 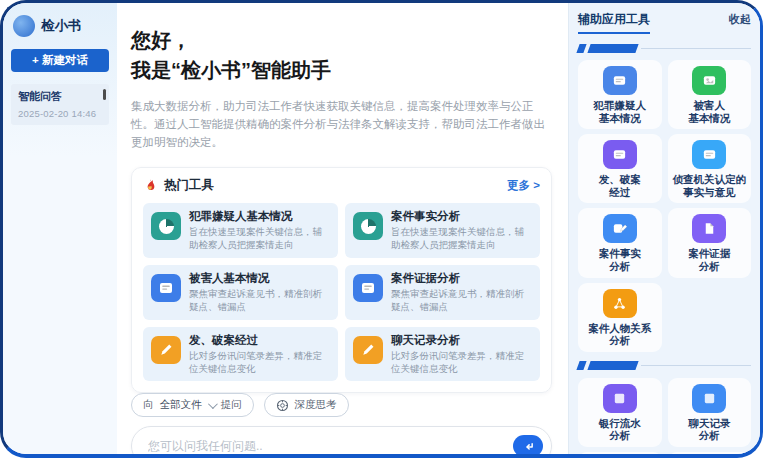 I want to click on panel-tool-case-evidence-analysis: 案件证据 分析, so click(x=710, y=242).